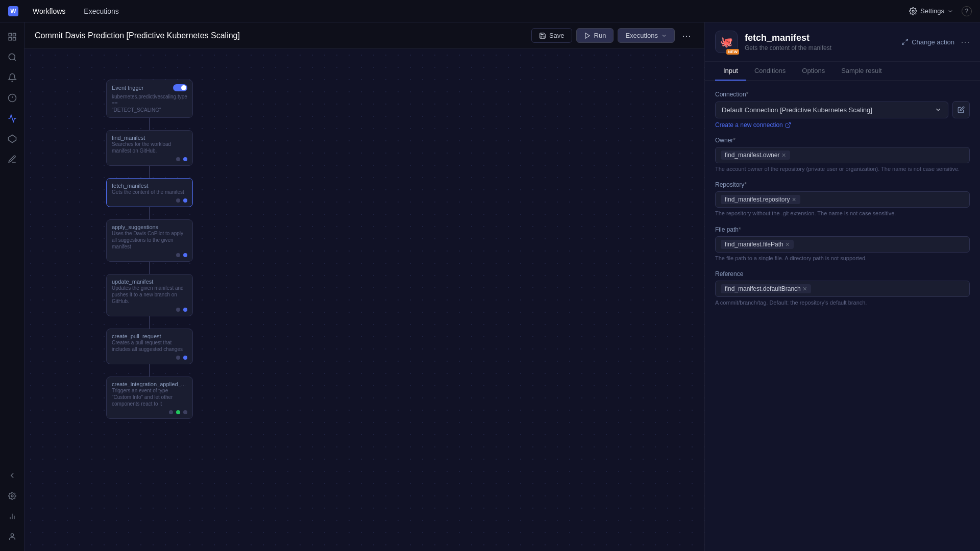 The image size is (980, 551). I want to click on sidebar-item-search, so click(12, 57).